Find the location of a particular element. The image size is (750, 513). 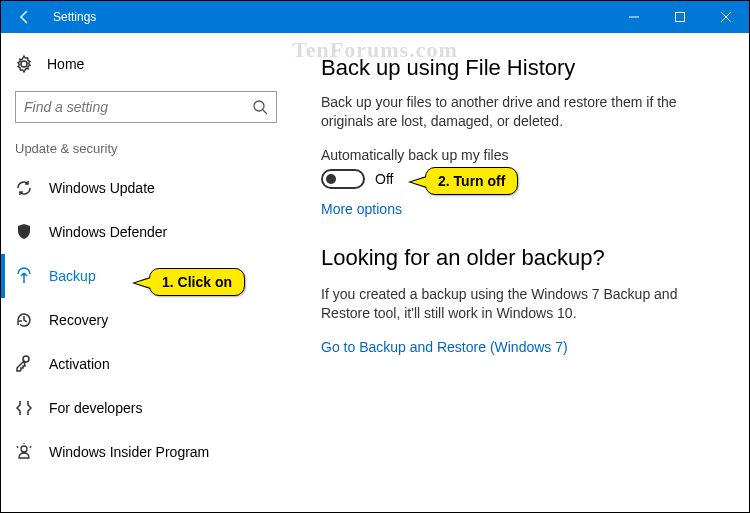

sidebar-item-label: For developers is located at coordinates (96, 408).